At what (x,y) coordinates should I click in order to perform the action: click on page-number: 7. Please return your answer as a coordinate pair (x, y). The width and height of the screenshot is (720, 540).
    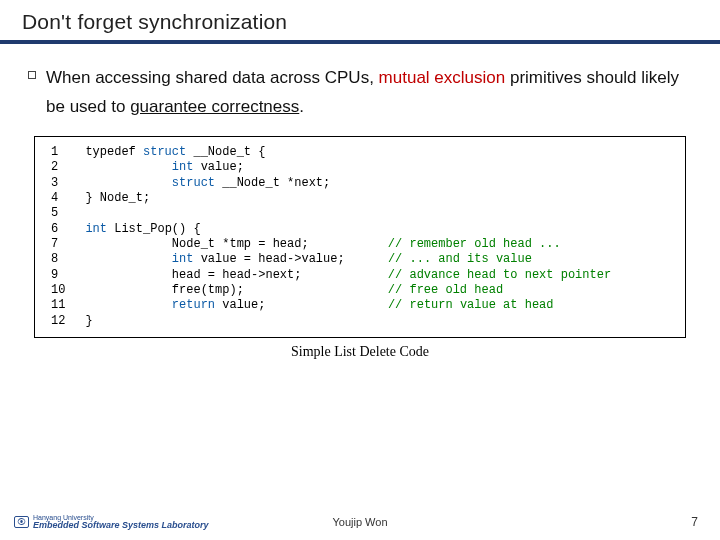
    Looking at the image, I should click on (694, 522).